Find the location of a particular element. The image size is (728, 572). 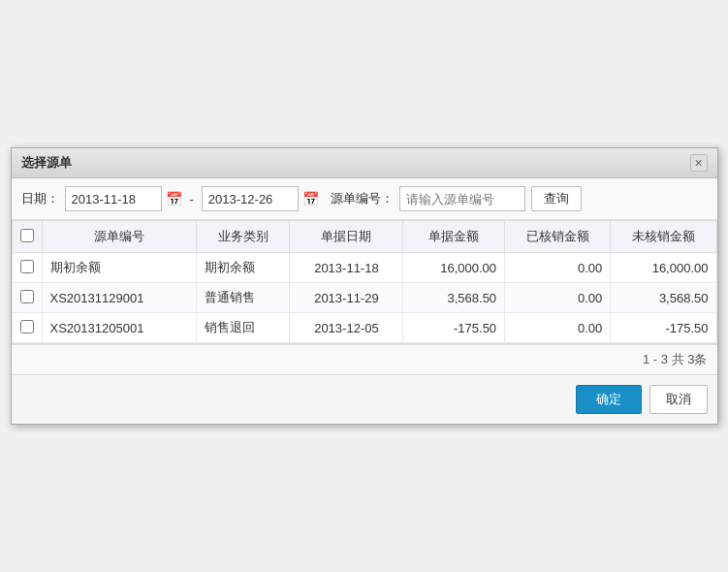

query-button: 查询 is located at coordinates (556, 199).